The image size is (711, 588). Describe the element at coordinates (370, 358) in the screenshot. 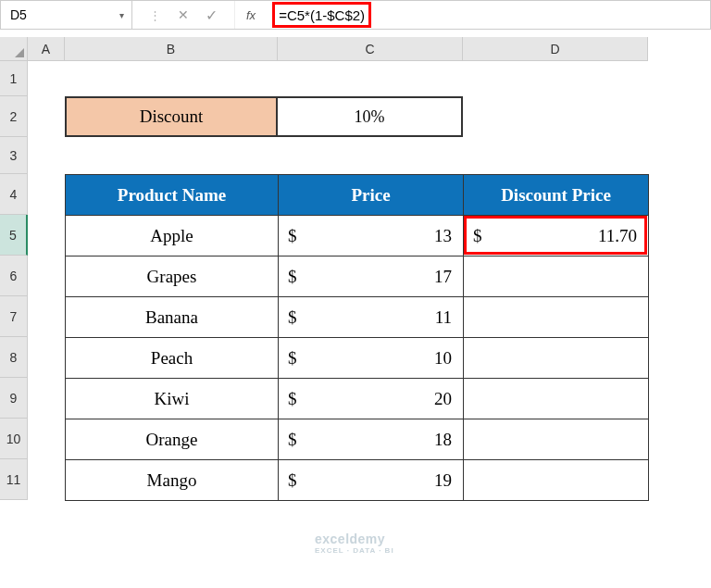

I see `price-value: 10` at that location.